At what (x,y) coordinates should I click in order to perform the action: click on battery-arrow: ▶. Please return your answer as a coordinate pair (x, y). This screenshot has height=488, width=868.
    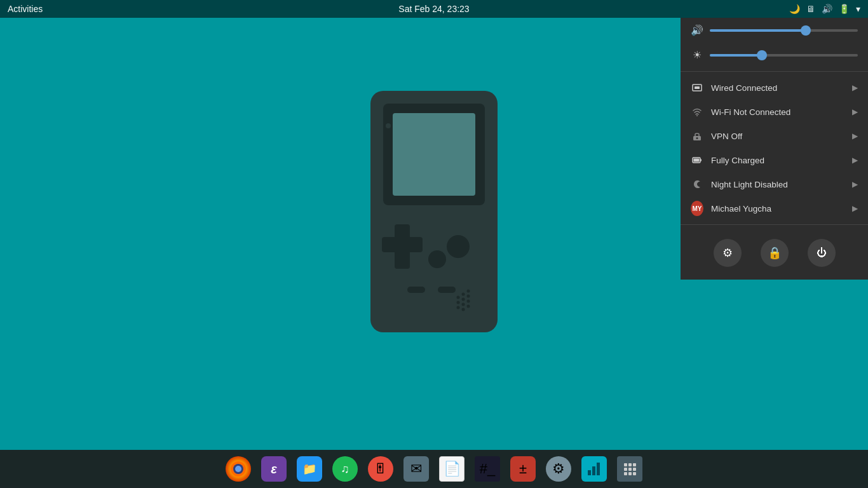
    Looking at the image, I should click on (855, 160).